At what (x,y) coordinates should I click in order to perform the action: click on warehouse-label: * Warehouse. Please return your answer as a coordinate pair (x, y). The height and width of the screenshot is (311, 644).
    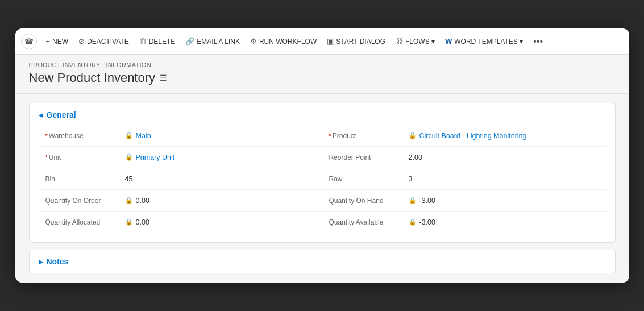
    Looking at the image, I should click on (85, 136).